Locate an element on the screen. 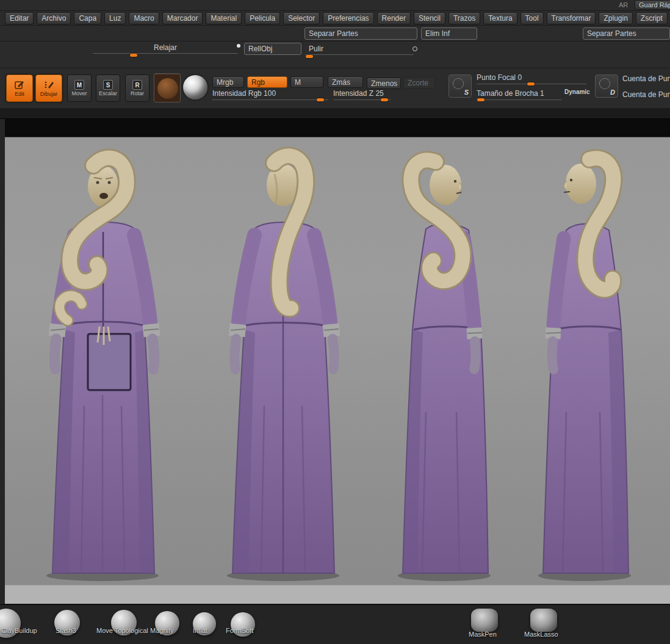  brush-inflat: Inflat is located at coordinates (205, 624).